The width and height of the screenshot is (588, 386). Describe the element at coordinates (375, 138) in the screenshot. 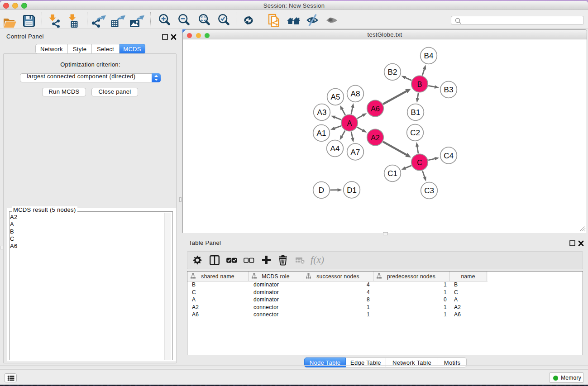

I see `svg-text: A2` at that location.